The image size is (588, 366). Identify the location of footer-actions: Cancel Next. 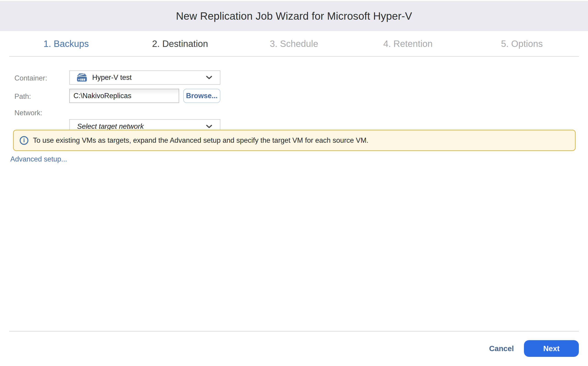
(534, 349).